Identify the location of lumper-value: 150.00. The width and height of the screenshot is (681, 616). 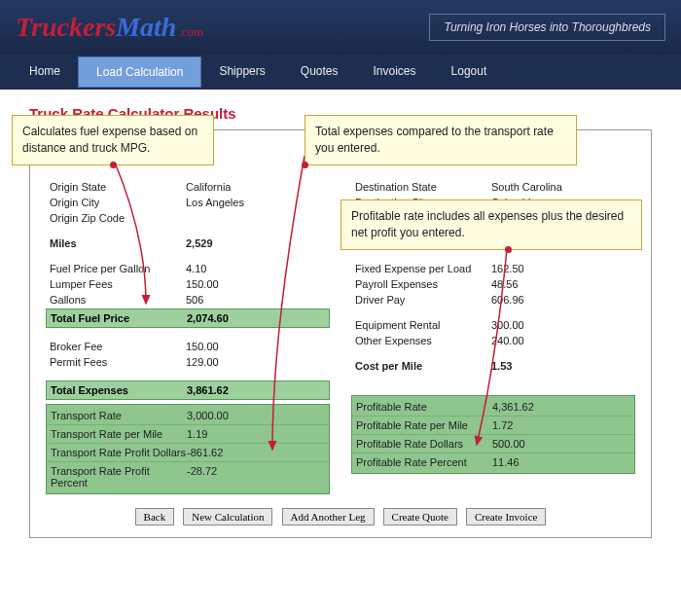
(225, 284).